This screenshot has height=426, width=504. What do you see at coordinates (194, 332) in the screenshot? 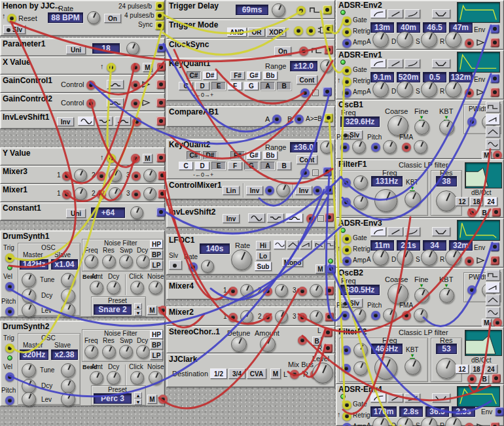
I see `module-title: StereoChor..1` at bounding box center [194, 332].